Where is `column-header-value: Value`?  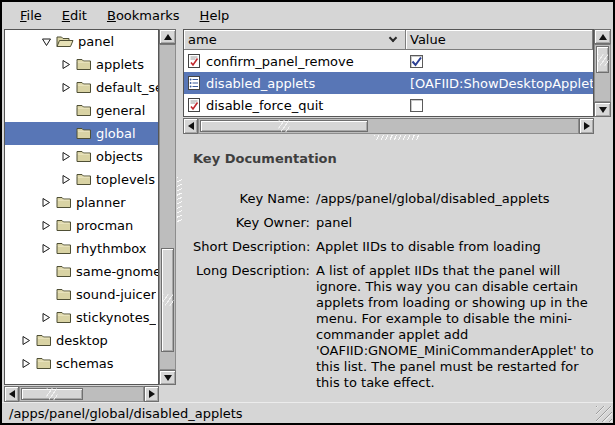 column-header-value: Value is located at coordinates (500, 40).